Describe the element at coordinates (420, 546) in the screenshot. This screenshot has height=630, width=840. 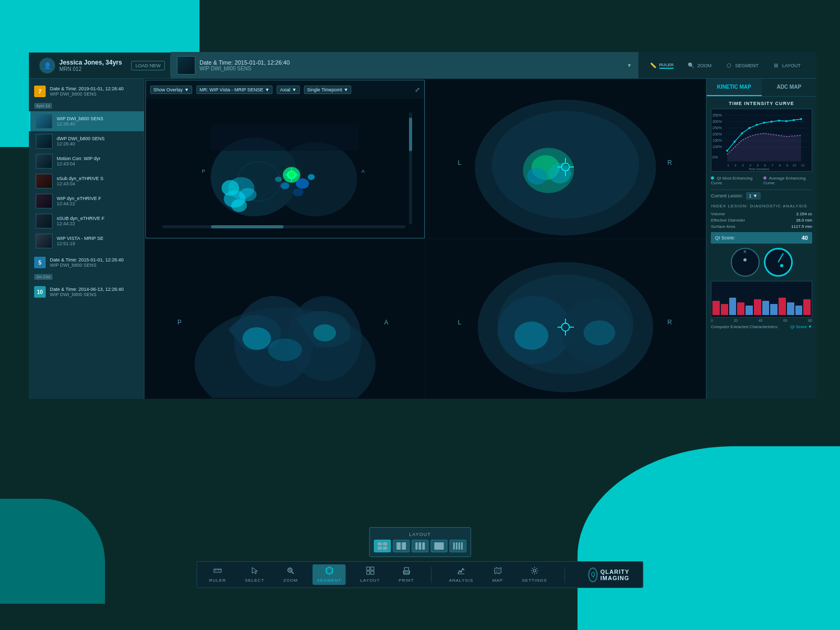
I see `layout-1x3` at that location.